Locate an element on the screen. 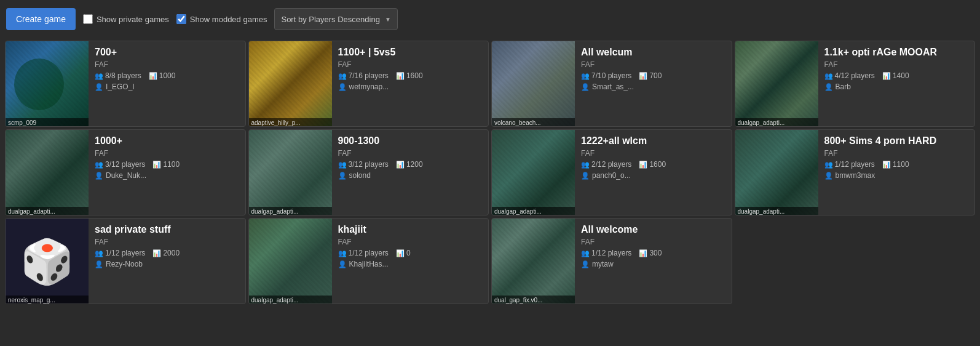 This screenshot has width=980, height=346. game-title: 900-1300 is located at coordinates (411, 140).